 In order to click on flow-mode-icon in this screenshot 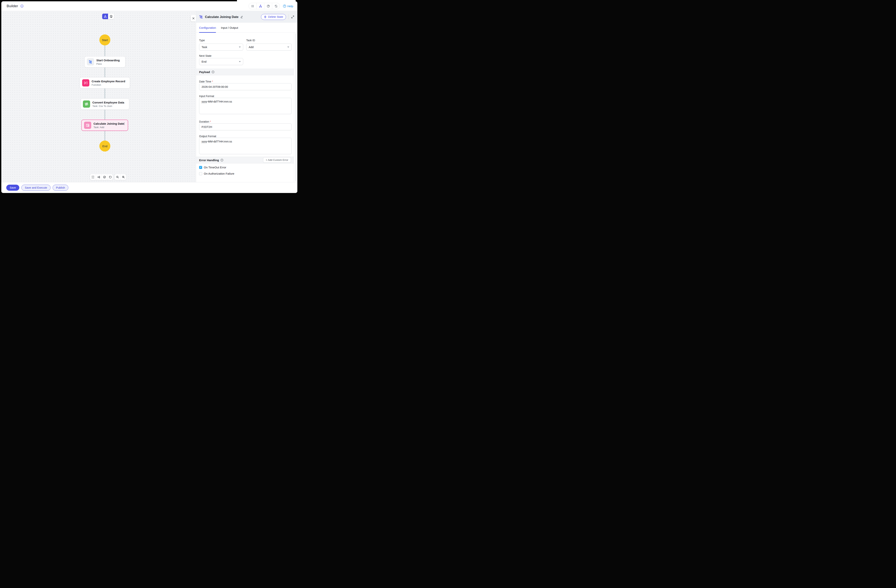, I will do `click(105, 17)`.